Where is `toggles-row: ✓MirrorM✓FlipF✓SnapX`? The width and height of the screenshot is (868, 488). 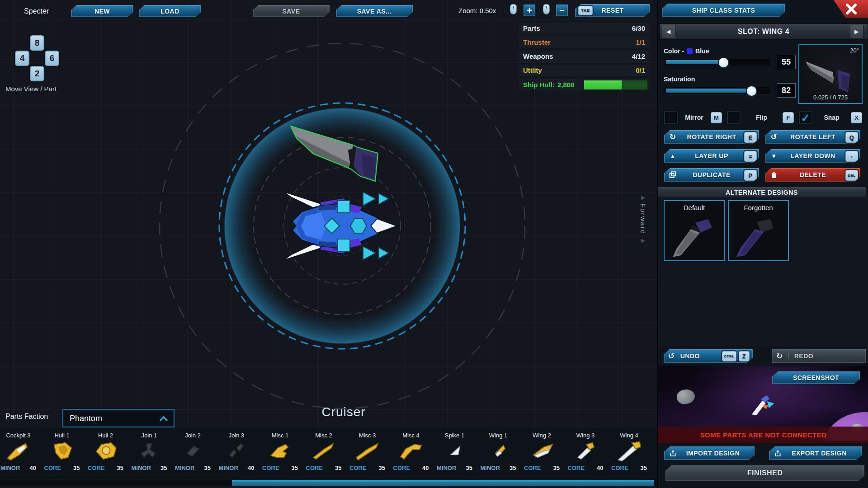
toggles-row: ✓MirrorM✓FlipF✓SnapX is located at coordinates (763, 117).